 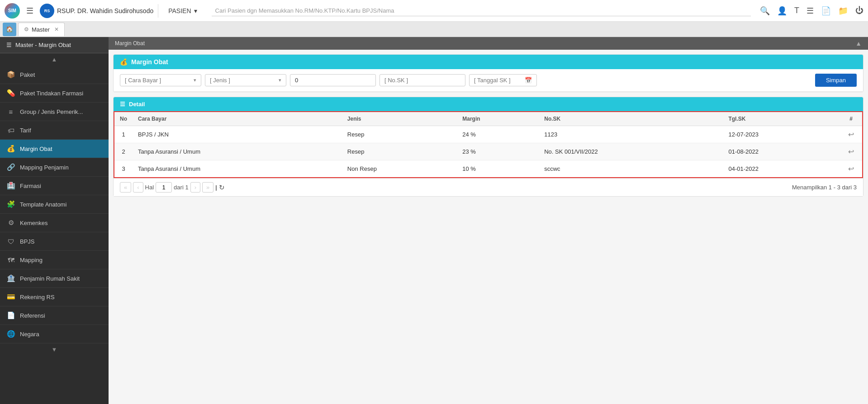 I want to click on cell-margin: 10 %, so click(x=498, y=169).